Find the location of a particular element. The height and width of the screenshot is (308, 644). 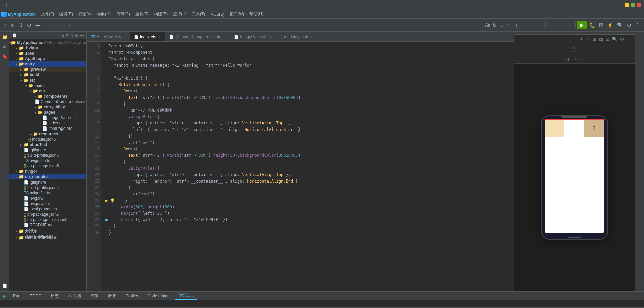

tree-folder-item: ▸📁oh_modules is located at coordinates (48, 177).